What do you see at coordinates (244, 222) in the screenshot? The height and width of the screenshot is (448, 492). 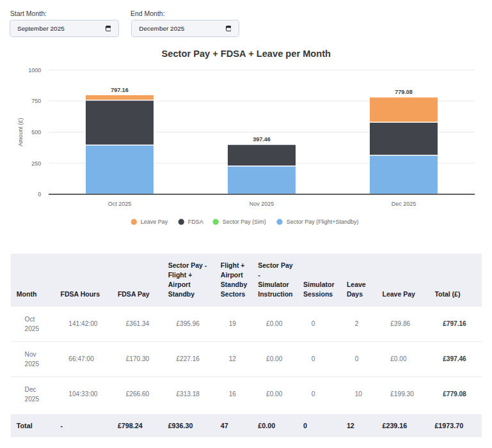 I see `svg-text: Sector Pay (Sim)` at bounding box center [244, 222].